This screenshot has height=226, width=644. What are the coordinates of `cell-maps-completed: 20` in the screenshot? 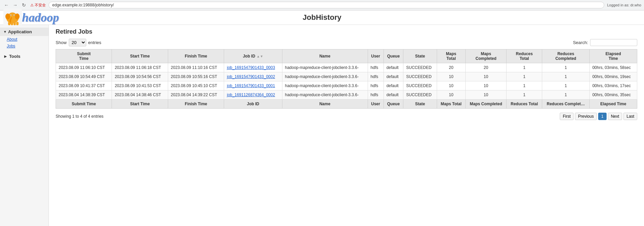 It's located at (486, 68).